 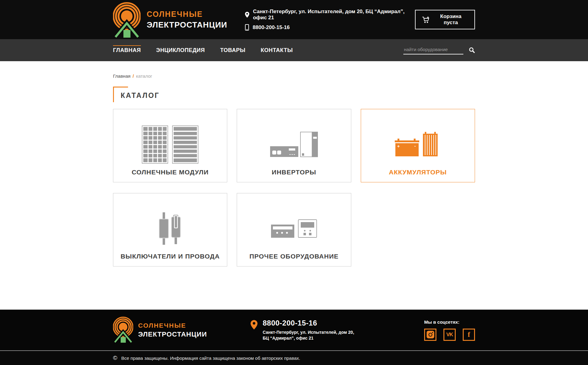 I want to click on search-button, so click(x=472, y=50).